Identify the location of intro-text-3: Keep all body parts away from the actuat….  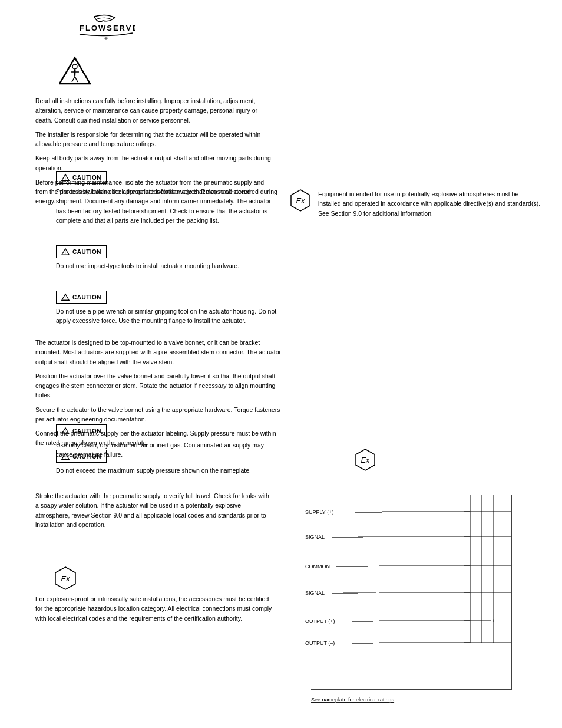
(153, 163).